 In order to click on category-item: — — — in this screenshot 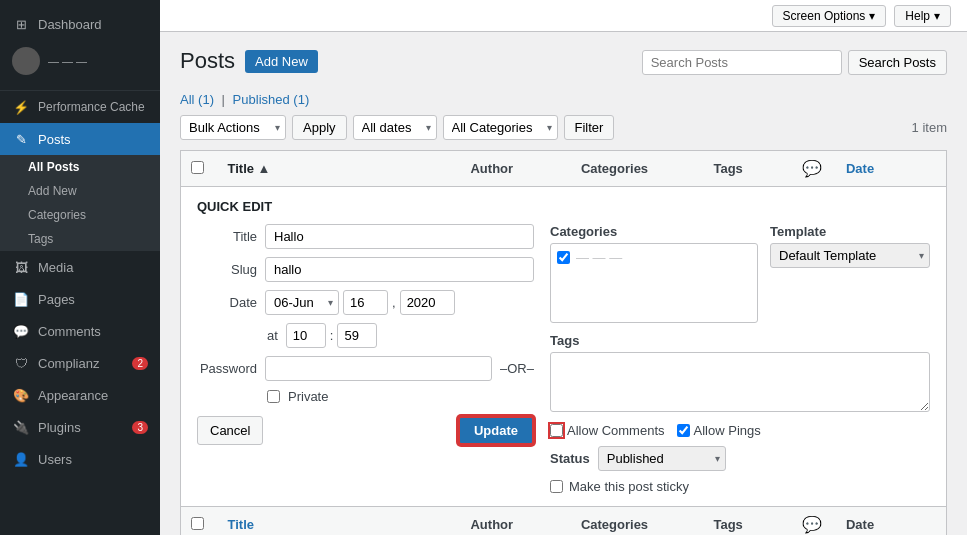, I will do `click(654, 258)`.